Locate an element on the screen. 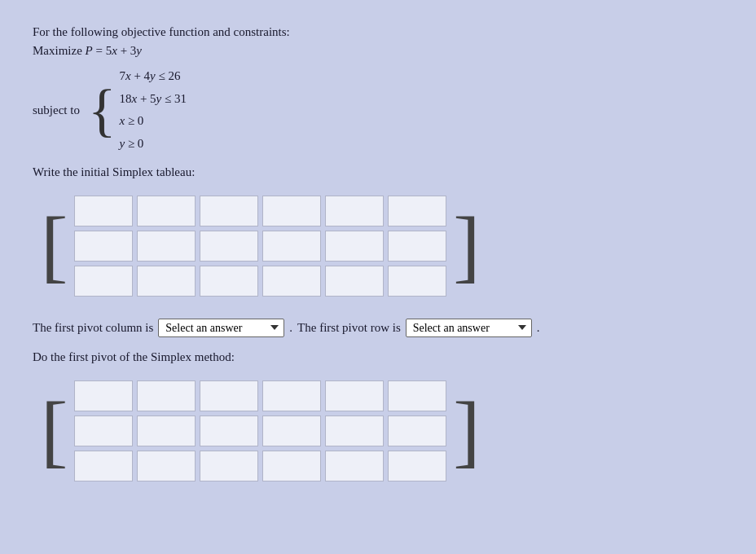  pivot-column-prefix: The first pivot column is is located at coordinates (93, 328).